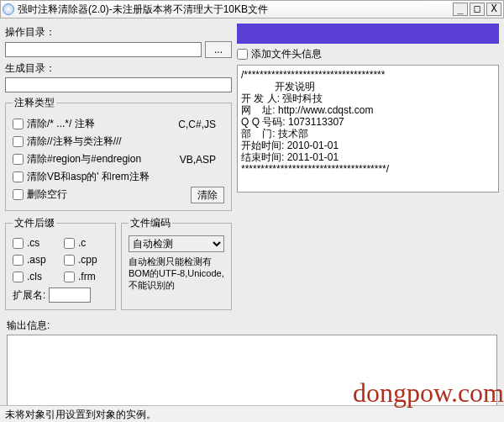 Image resolution: width=504 pixels, height=422 pixels. What do you see at coordinates (18, 160) in the screenshot?
I see `chk-region` at bounding box center [18, 160].